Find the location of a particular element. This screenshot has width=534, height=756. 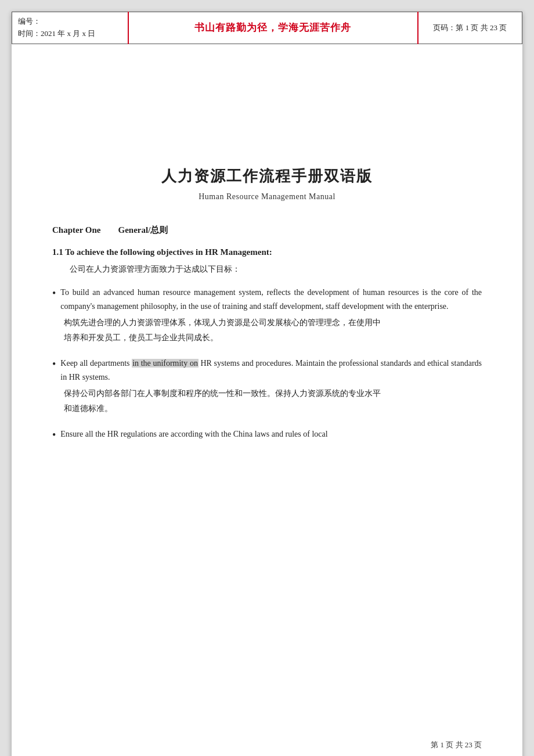

bullet-row-3: • Ensure all the HR regulations are acco… is located at coordinates (267, 435).